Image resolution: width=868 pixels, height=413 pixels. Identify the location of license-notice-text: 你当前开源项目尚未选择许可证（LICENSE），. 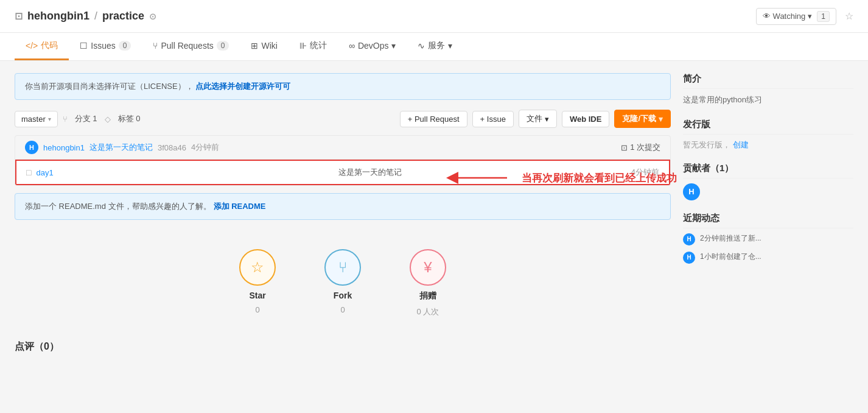
(110, 86).